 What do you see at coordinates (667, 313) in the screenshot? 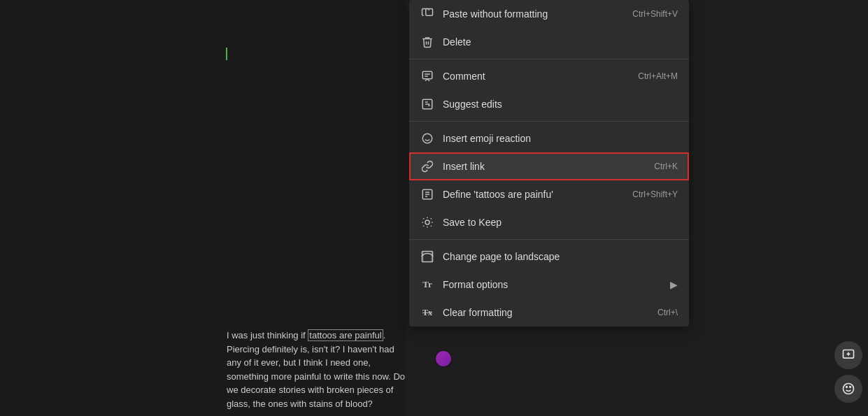
I see `clear-formatting-shortcut: Ctrl+\` at bounding box center [667, 313].